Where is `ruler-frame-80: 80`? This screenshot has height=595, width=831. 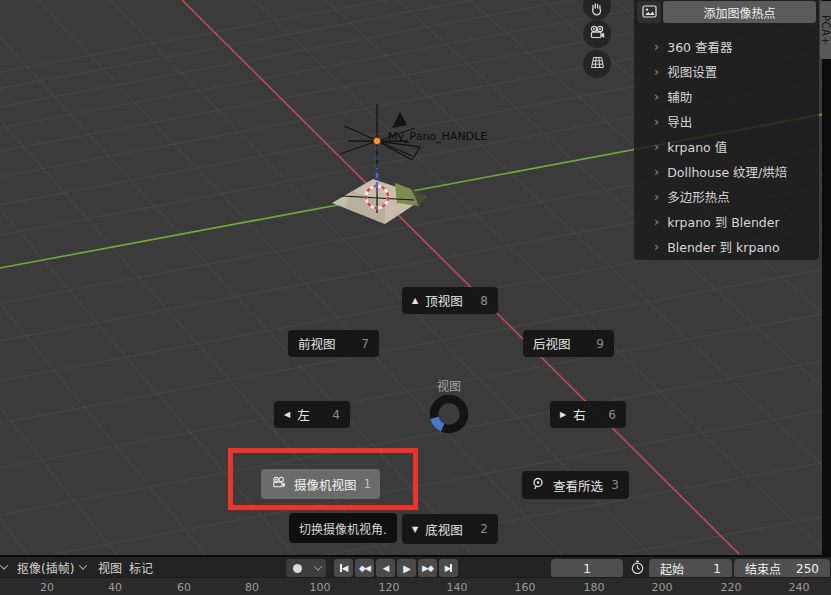 ruler-frame-80: 80 is located at coordinates (252, 588).